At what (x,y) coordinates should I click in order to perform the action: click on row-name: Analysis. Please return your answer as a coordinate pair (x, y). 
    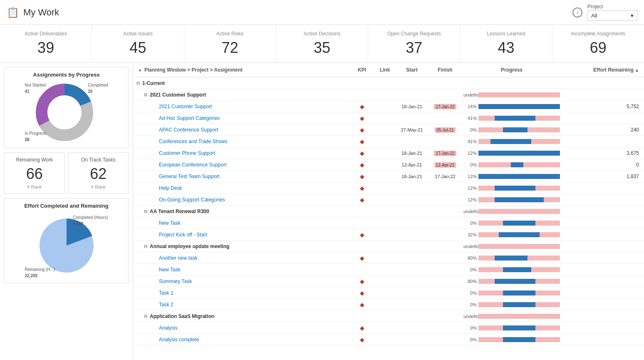
    Looking at the image, I should click on (168, 328).